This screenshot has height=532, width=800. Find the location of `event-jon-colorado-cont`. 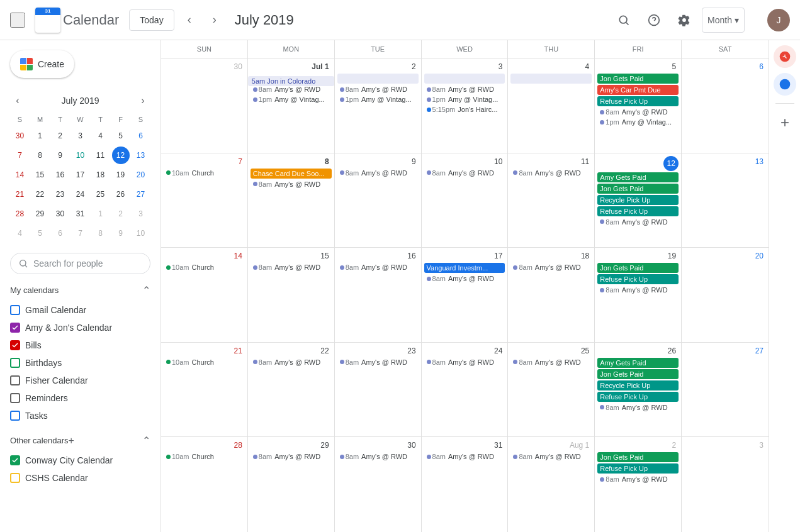

event-jon-colorado-cont is located at coordinates (378, 79).